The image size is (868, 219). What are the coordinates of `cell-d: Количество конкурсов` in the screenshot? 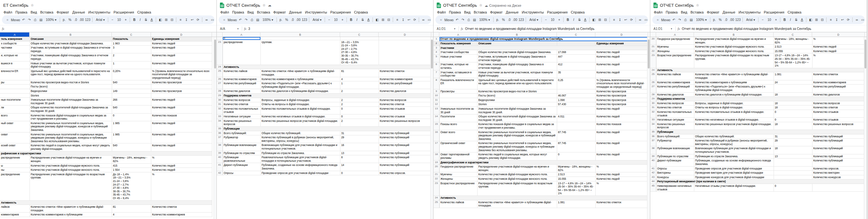 It's located at (838, 177).